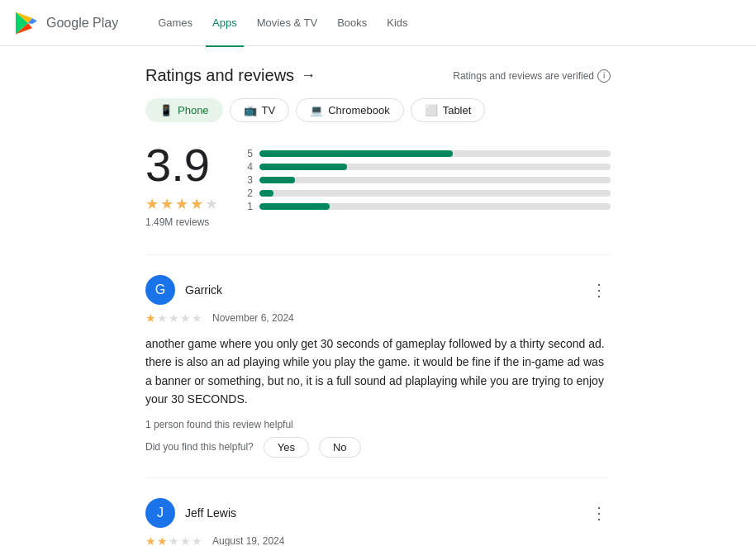 This screenshot has width=756, height=546. Describe the element at coordinates (428, 177) in the screenshot. I see `rating-bars: 5 4 3 2` at that location.